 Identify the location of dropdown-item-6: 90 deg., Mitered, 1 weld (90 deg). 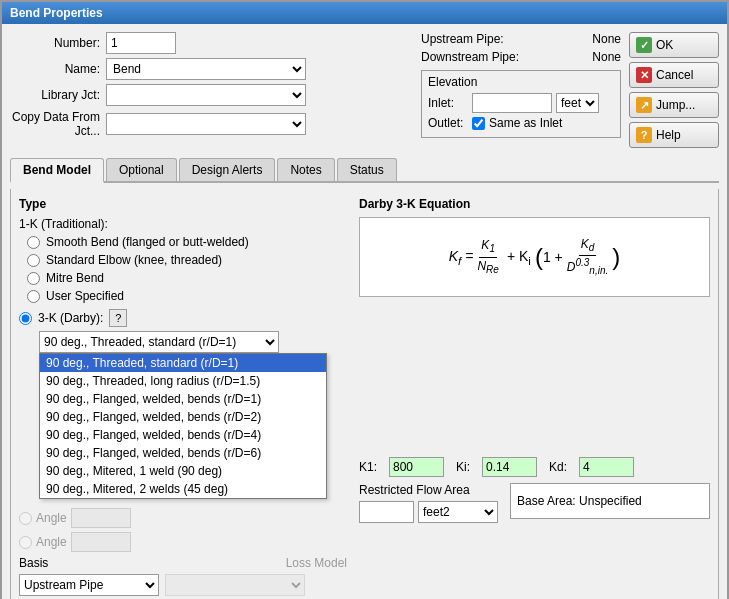
(183, 471).